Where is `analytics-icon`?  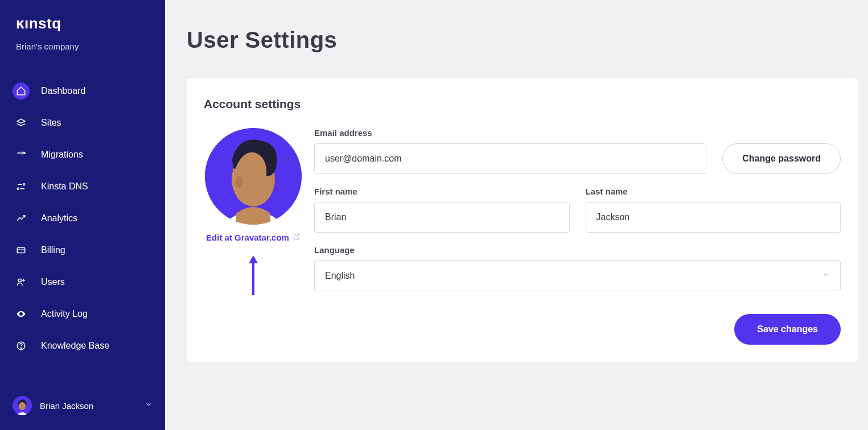 analytics-icon is located at coordinates (21, 218).